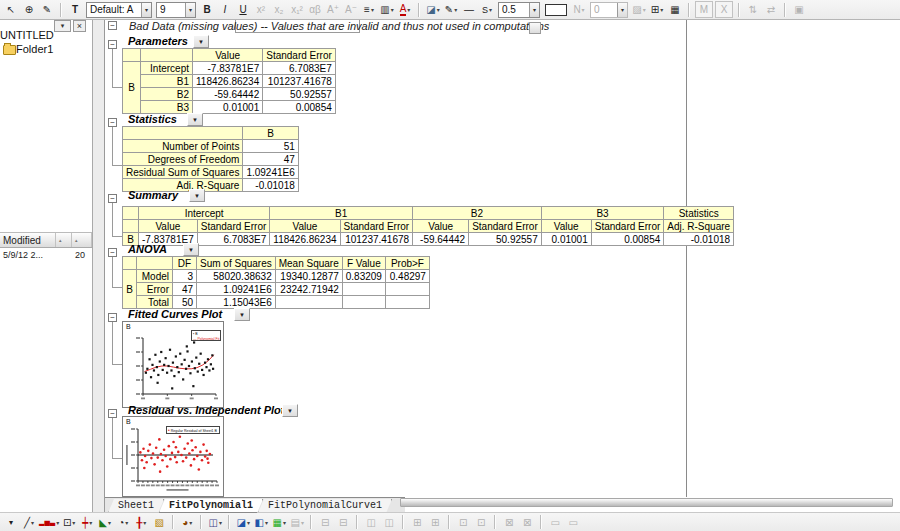  I want to click on table-cell: 0.48297, so click(407, 276).